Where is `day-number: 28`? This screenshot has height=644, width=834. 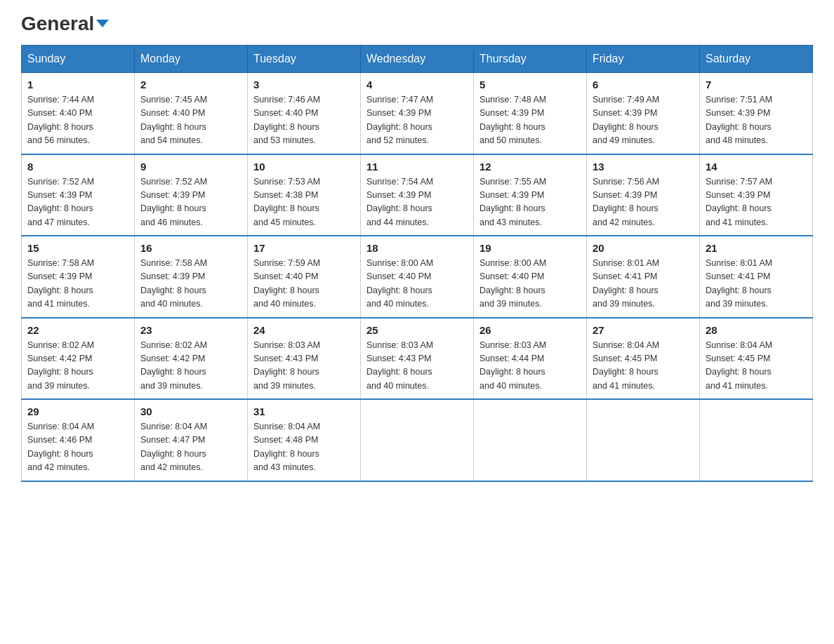
day-number: 28 is located at coordinates (756, 330).